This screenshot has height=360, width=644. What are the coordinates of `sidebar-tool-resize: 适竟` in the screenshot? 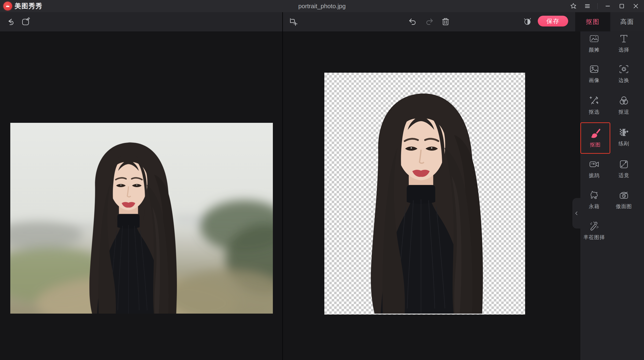 It's located at (624, 169).